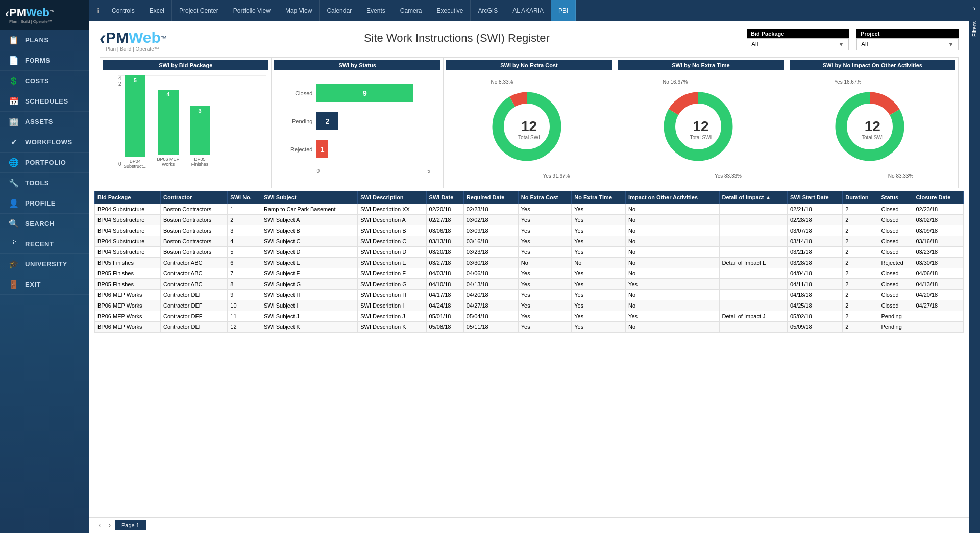 The height and width of the screenshot is (533, 980). Describe the element at coordinates (40, 223) in the screenshot. I see `sidebar-item-search-label: SEARCH` at that location.